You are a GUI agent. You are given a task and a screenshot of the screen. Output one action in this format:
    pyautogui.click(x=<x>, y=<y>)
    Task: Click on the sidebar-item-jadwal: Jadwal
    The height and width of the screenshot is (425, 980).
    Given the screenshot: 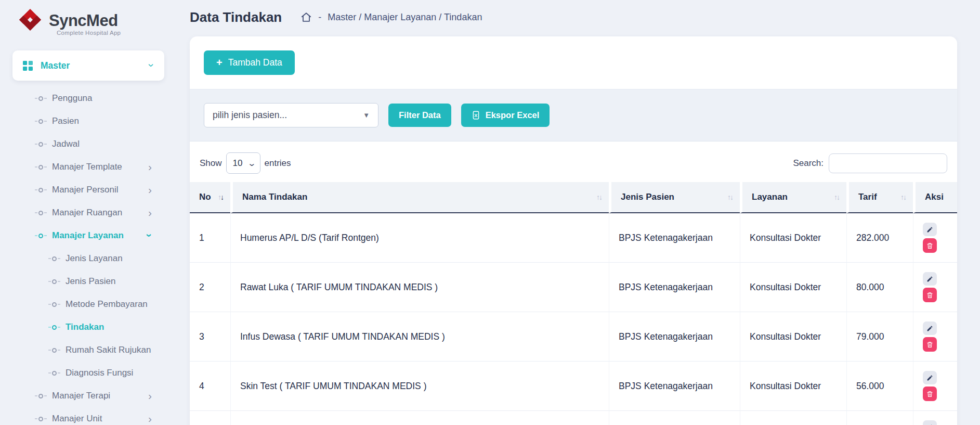 What is the action you would take?
    pyautogui.click(x=90, y=144)
    